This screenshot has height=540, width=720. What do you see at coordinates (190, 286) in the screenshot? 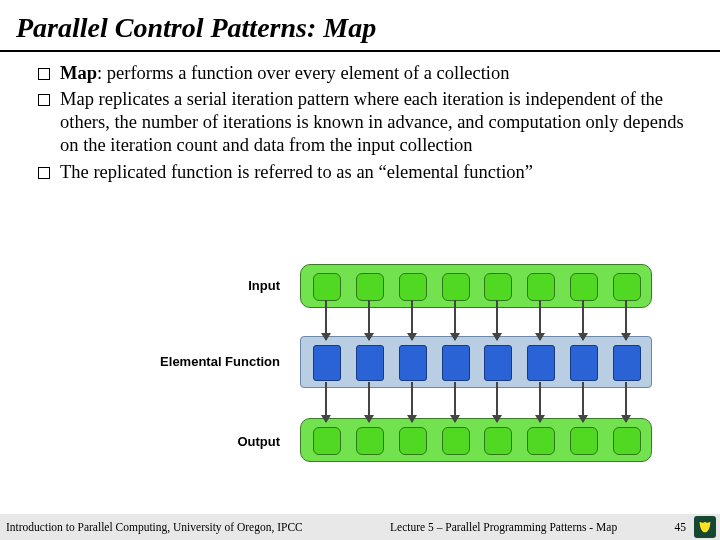
I see `label-input: Input` at bounding box center [190, 286].